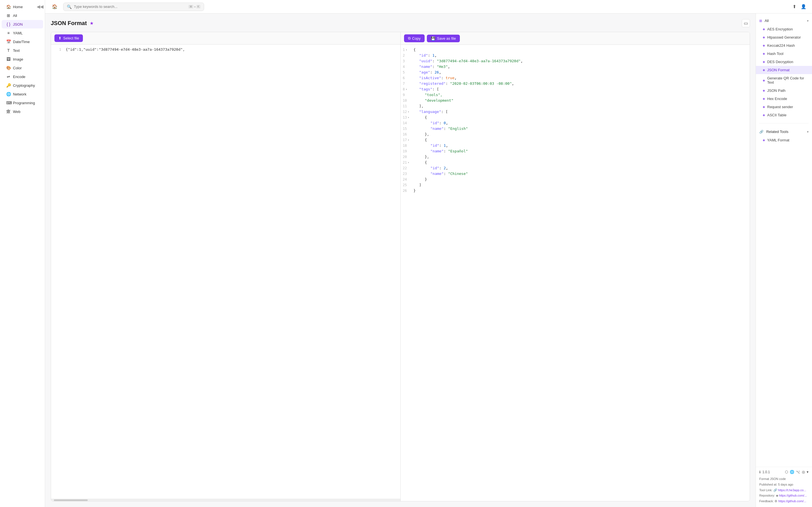  I want to click on output-content-2: "id": 1,, so click(425, 56).